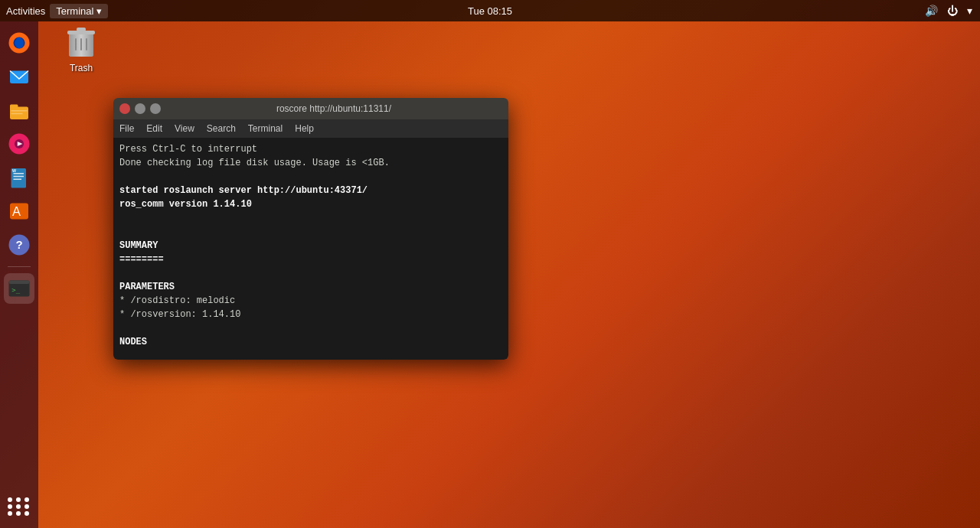 This screenshot has height=528, width=980. Describe the element at coordinates (17, 211) in the screenshot. I see `svg-text: A` at that location.